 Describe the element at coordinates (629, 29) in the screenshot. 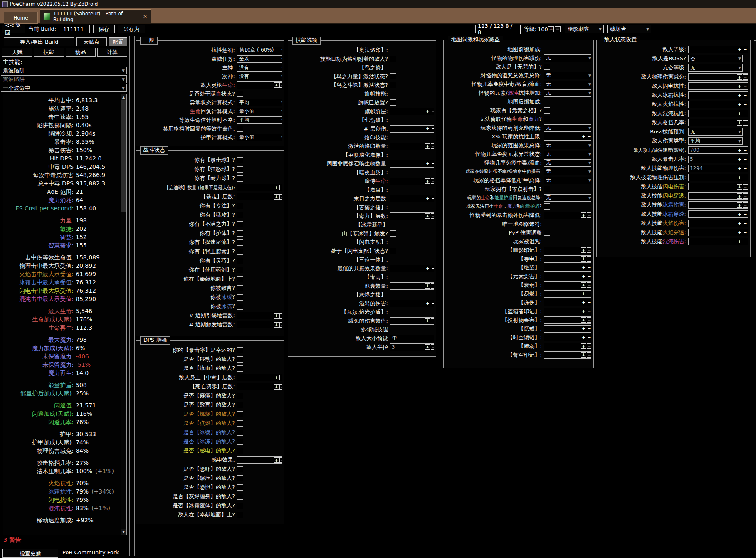

I see `class-dropdown: 破坏者 ▼` at that location.